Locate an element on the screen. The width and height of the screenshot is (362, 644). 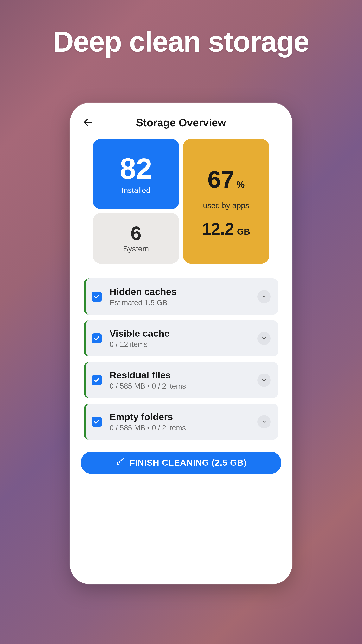
screen-title: Storage Overview is located at coordinates (181, 122).